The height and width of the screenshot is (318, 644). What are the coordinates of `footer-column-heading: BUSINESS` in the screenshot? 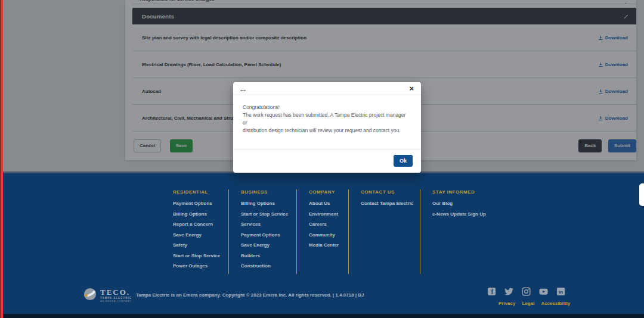 It's located at (268, 192).